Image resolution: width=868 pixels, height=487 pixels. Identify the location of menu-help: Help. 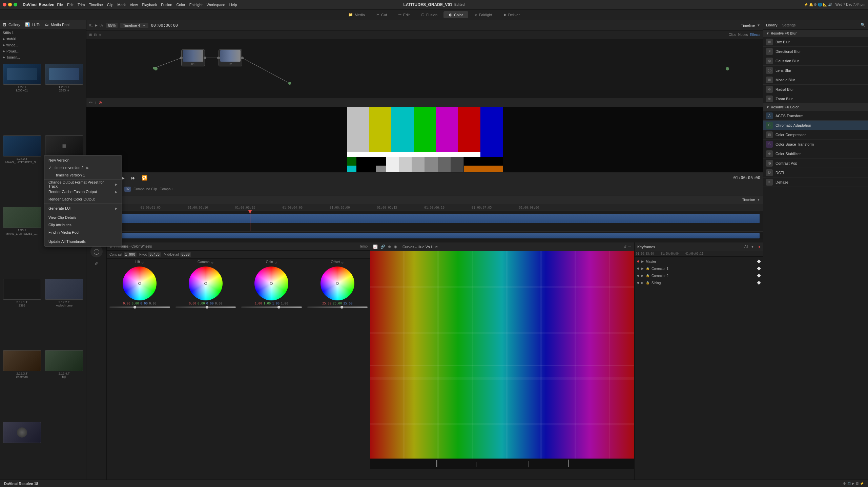
(233, 5).